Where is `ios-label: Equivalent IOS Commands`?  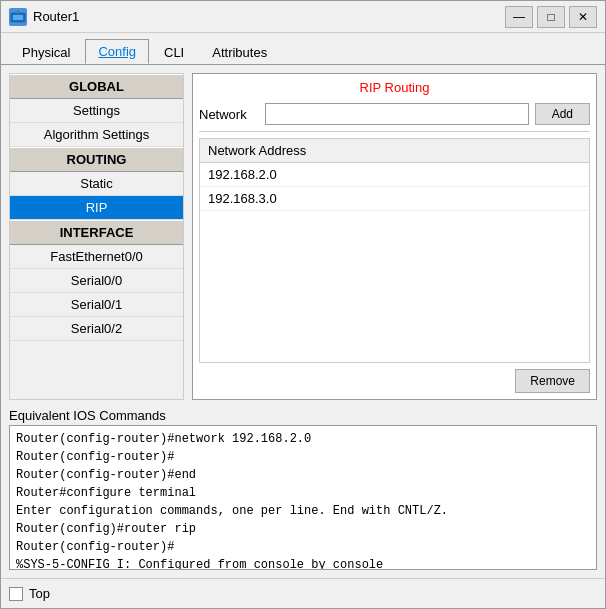 ios-label: Equivalent IOS Commands is located at coordinates (303, 416).